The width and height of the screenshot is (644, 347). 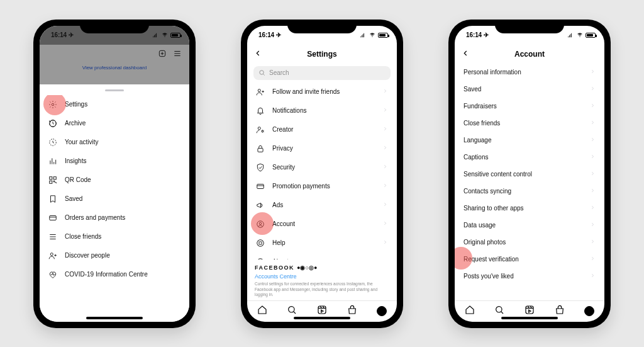 What do you see at coordinates (374, 35) in the screenshot?
I see `status-indicators` at bounding box center [374, 35].